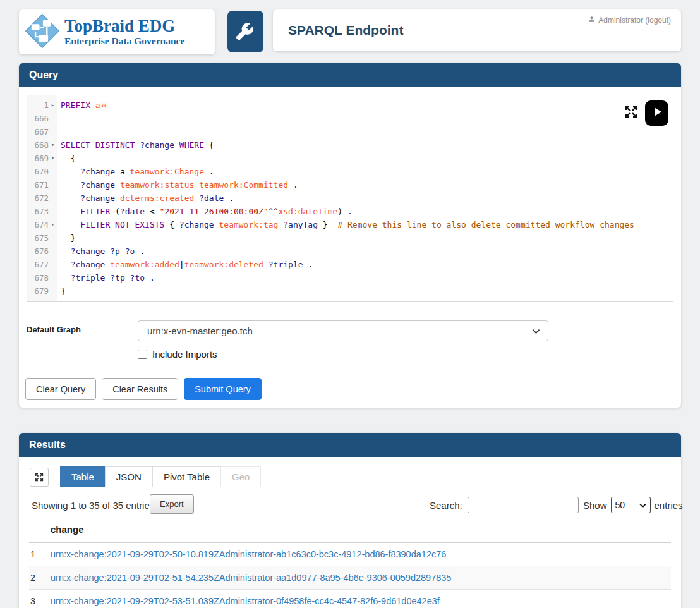  What do you see at coordinates (350, 158) in the screenshot?
I see `code-line: 669▾ {` at bounding box center [350, 158].